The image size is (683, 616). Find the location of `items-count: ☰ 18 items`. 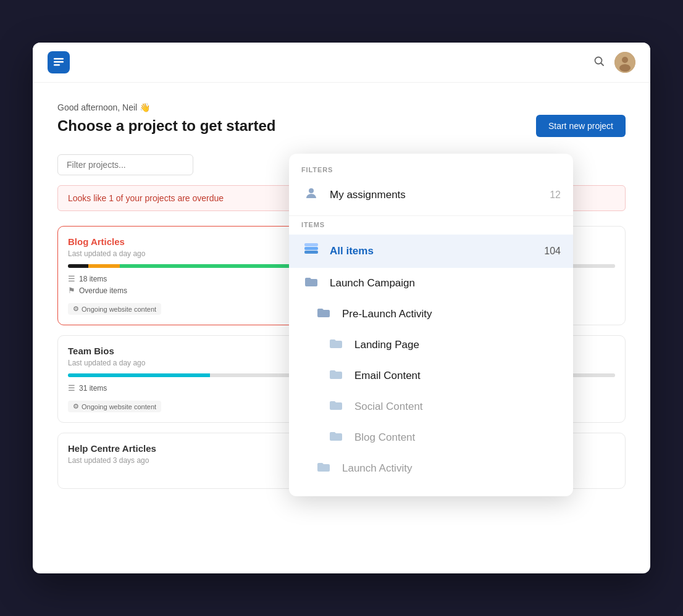

items-count: ☰ 18 items is located at coordinates (197, 279).